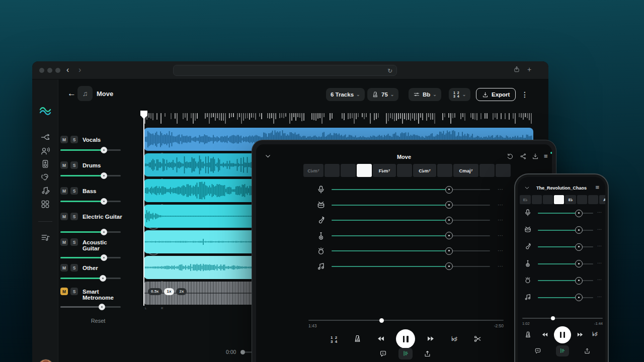 Image resolution: width=644 pixels, height=362 pixels. I want to click on speed-chip-2x: 2x, so click(181, 292).